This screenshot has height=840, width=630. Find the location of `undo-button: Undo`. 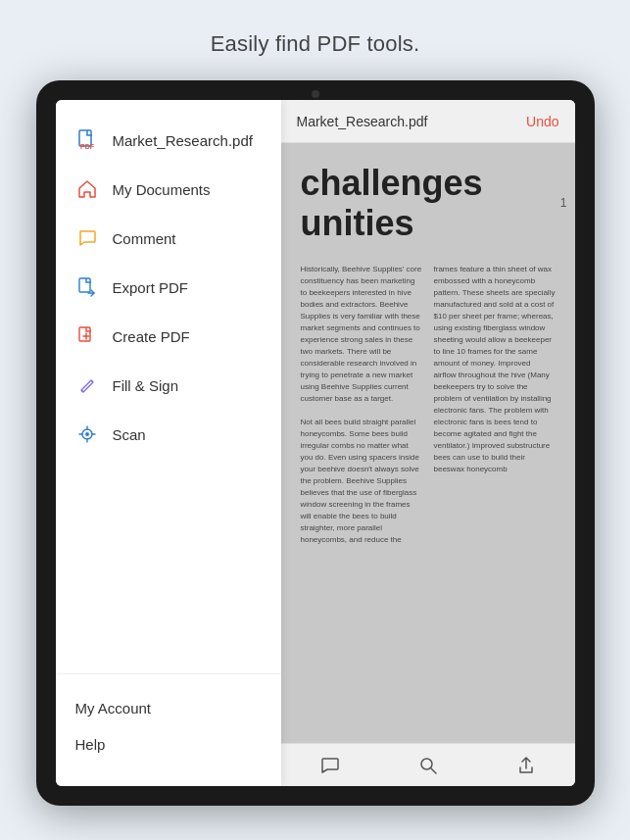

undo-button: Undo is located at coordinates (543, 122).